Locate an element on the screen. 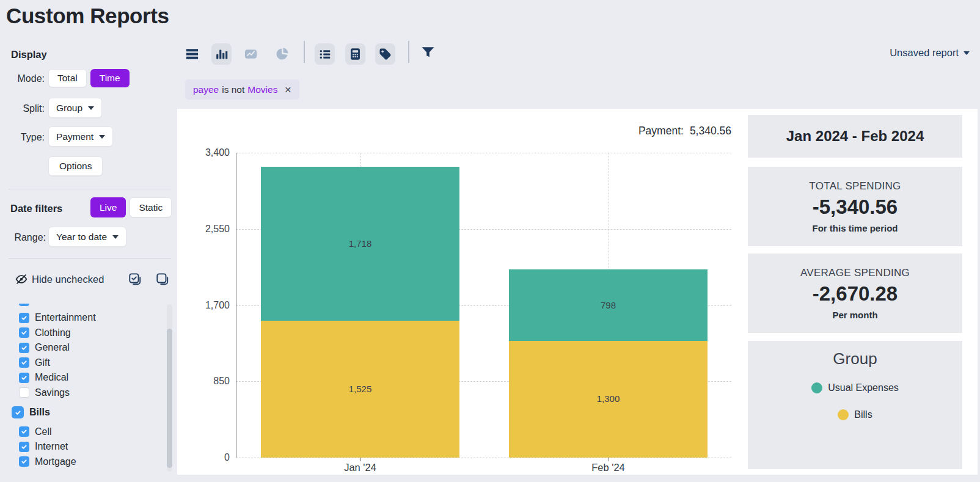 The width and height of the screenshot is (980, 482). report-menu-dropdown: Unsaved report is located at coordinates (930, 53).